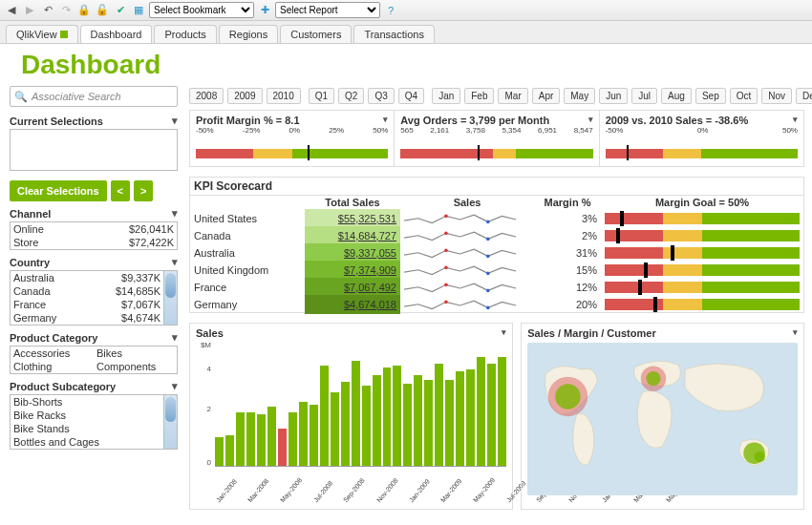 The height and width of the screenshot is (525, 812). I want to click on month-pill: Jun, so click(613, 95).